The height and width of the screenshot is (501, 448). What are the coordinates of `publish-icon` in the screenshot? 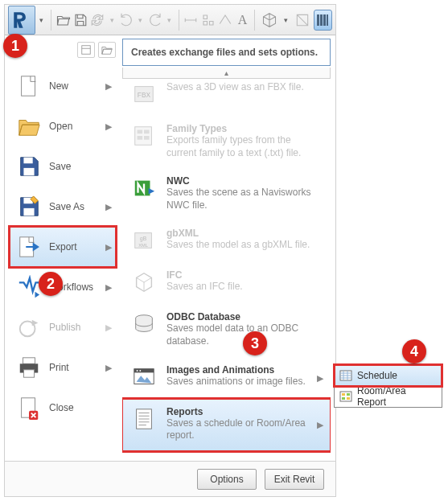 It's located at (29, 327).